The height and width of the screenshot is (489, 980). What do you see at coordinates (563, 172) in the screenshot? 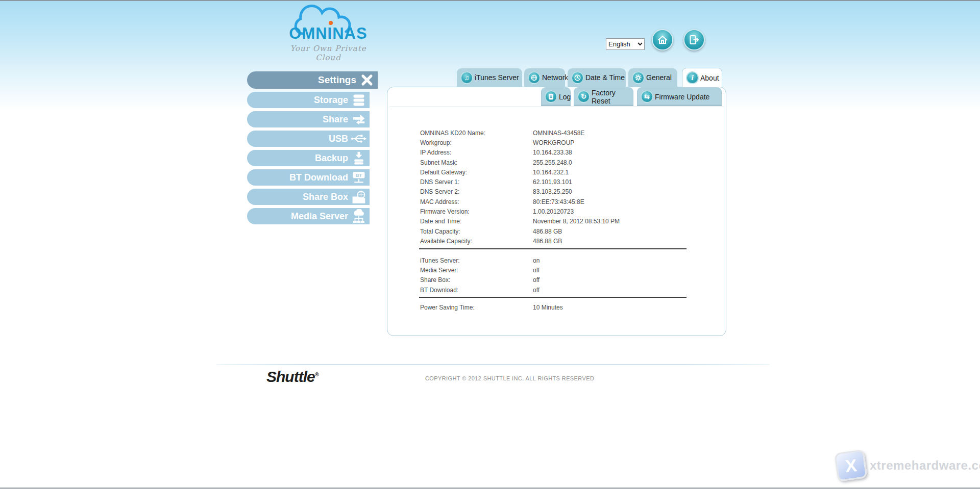
I see `info-row: Default Gateway:10.164.232.1` at bounding box center [563, 172].